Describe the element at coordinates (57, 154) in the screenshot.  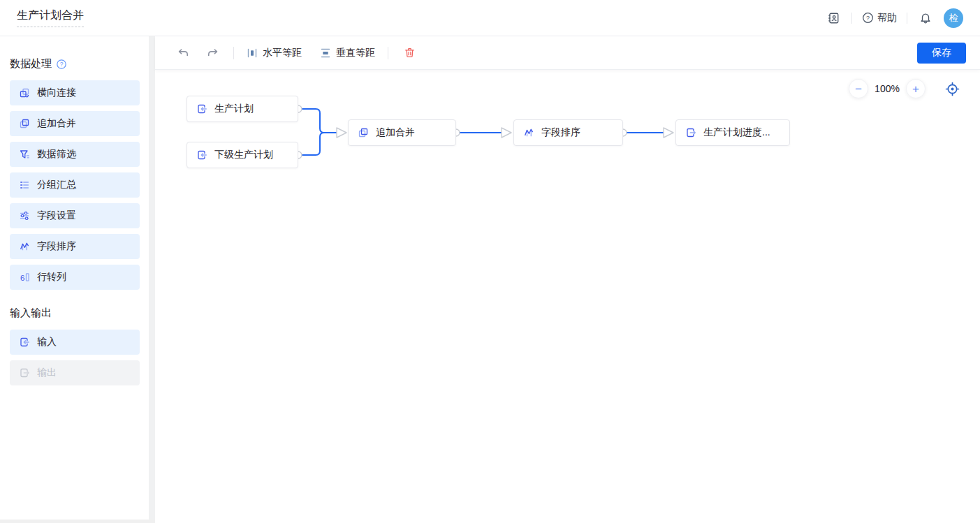
I see `sidebar-item-label: 数据筛选` at that location.